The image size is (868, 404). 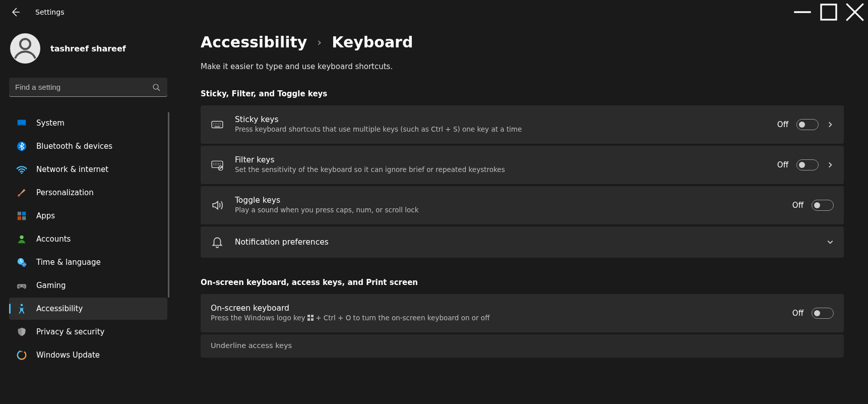 I want to click on chevron-down-icon, so click(x=830, y=242).